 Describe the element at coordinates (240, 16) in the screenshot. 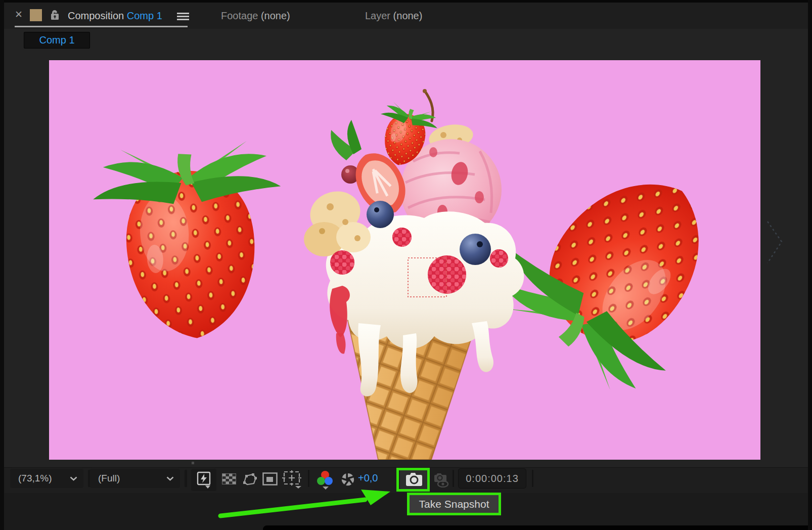

I see `tab-footage-label: Footage` at that location.